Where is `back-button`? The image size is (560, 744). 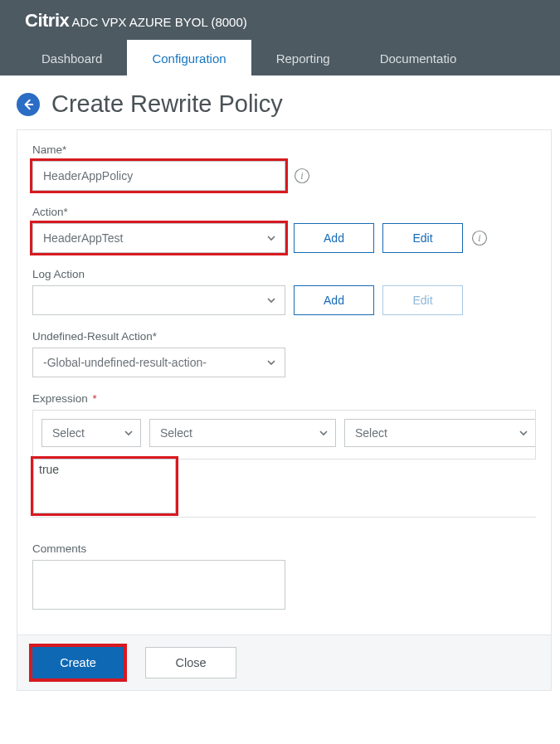 back-button is located at coordinates (28, 105).